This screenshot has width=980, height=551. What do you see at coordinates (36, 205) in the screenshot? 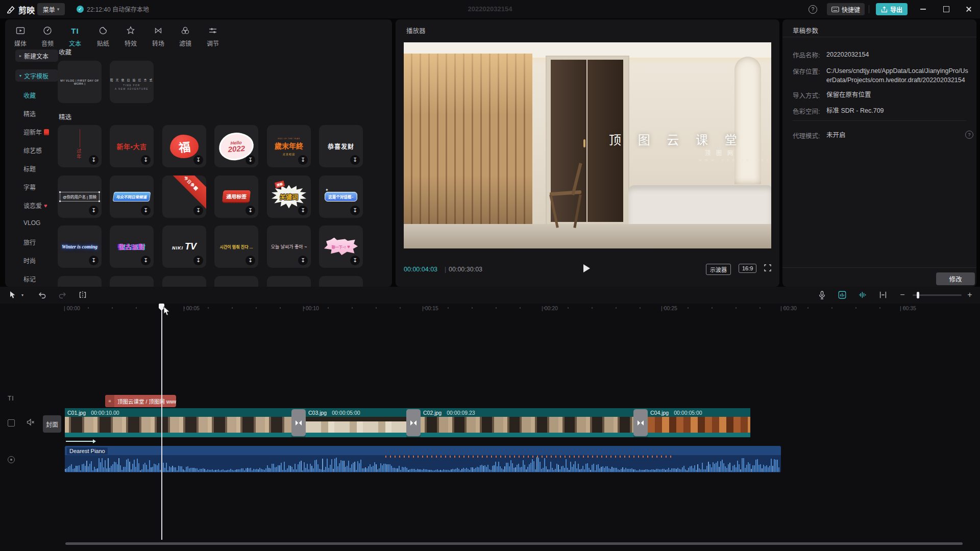
I see `sidebar-item-7: 谈恋爱♥` at bounding box center [36, 205].